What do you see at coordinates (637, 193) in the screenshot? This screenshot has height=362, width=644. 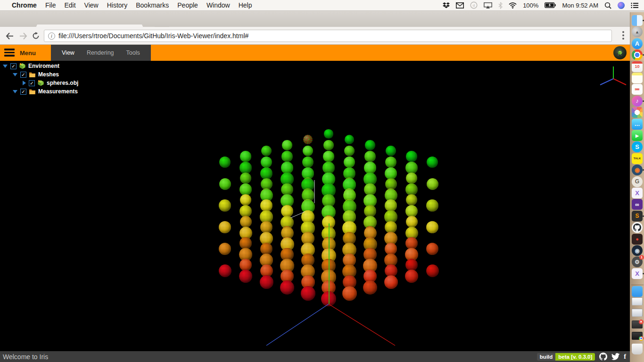 I see `xamarin-icon: X` at bounding box center [637, 193].